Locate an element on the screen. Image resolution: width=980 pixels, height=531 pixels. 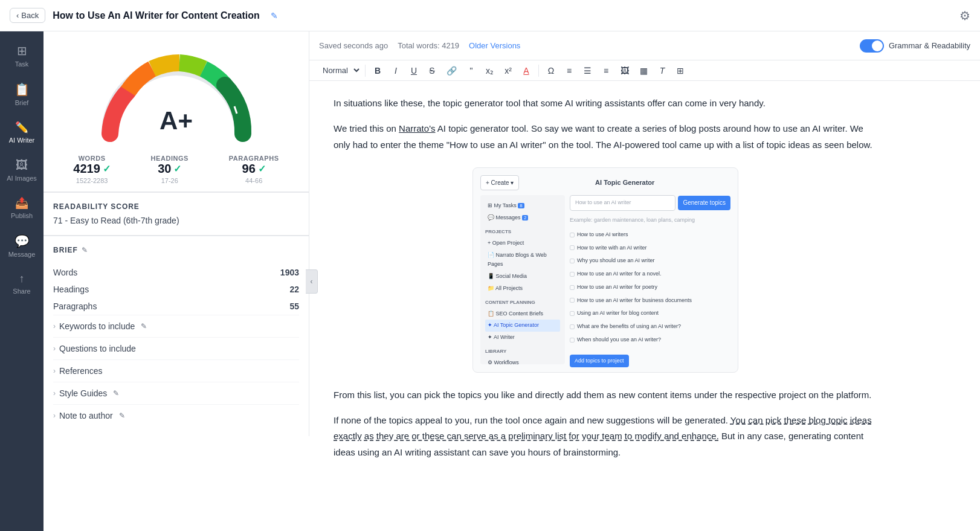
ss-content-planning: CONTENT PLANNING is located at coordinates (523, 303).